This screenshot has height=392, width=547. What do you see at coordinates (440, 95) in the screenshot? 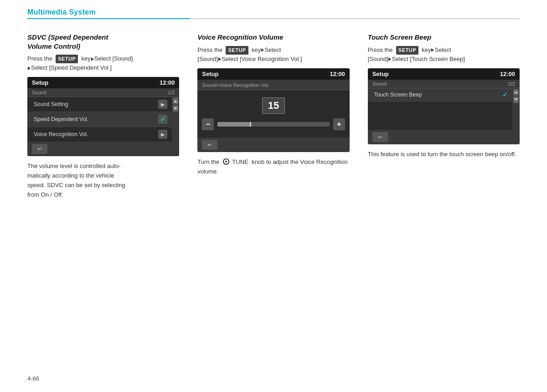
I see `touch-beep-row: Touch Screen Beep ✓` at bounding box center [440, 95].